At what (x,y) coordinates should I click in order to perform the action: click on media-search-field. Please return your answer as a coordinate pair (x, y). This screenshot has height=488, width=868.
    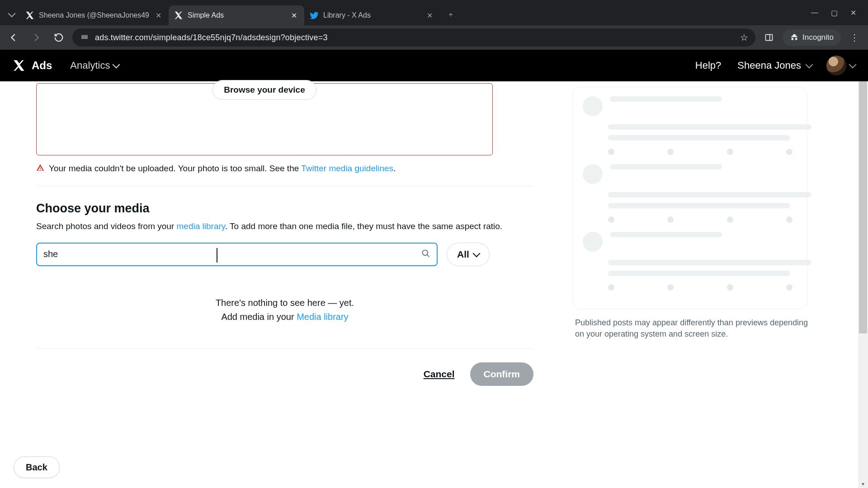
    Looking at the image, I should click on (237, 254).